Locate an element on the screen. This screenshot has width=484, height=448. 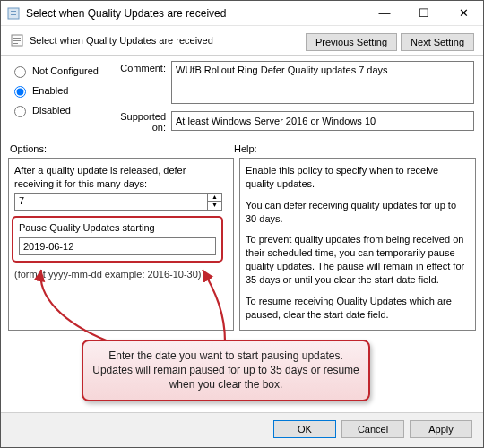
supported-label: Supported on: is located at coordinates (140, 121).